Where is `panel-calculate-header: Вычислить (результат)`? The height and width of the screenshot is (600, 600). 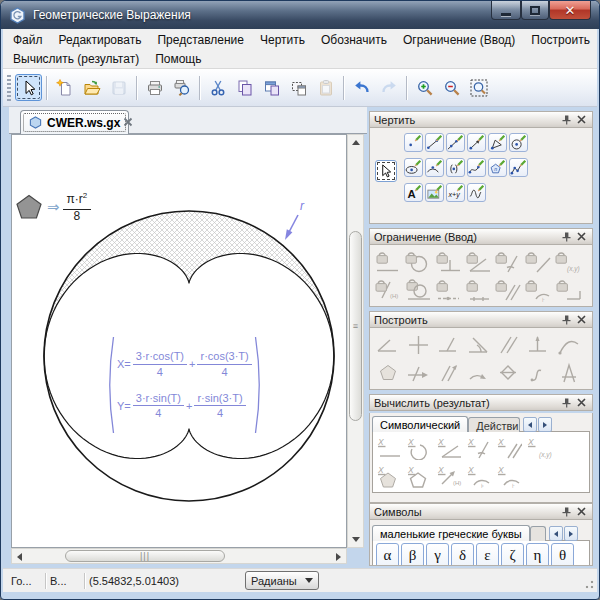
panel-calculate-header: Вычислить (результат) is located at coordinates (481, 402).